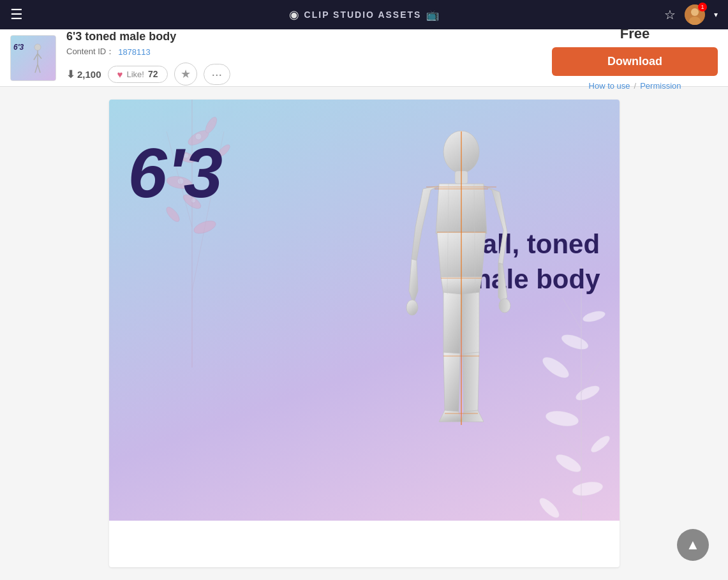 This screenshot has height=580, width=728. What do you see at coordinates (217, 74) in the screenshot?
I see `more-icon: ···` at bounding box center [217, 74].